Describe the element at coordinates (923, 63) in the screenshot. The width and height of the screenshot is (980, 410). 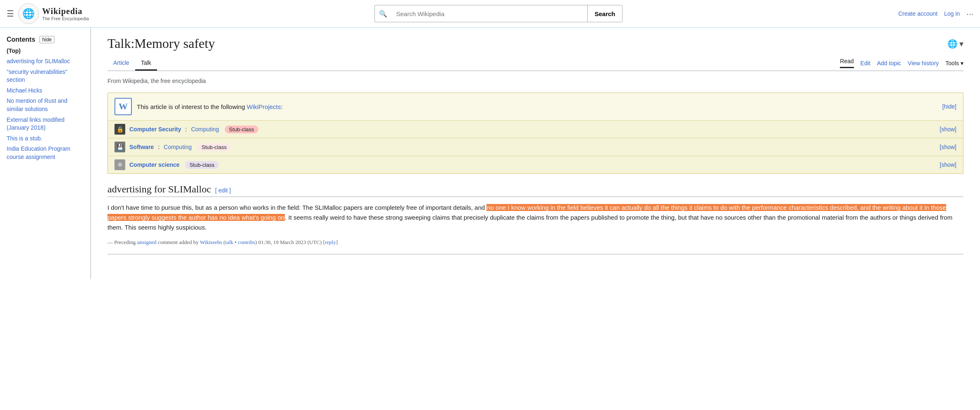
I see `tab-view-history: View history` at that location.